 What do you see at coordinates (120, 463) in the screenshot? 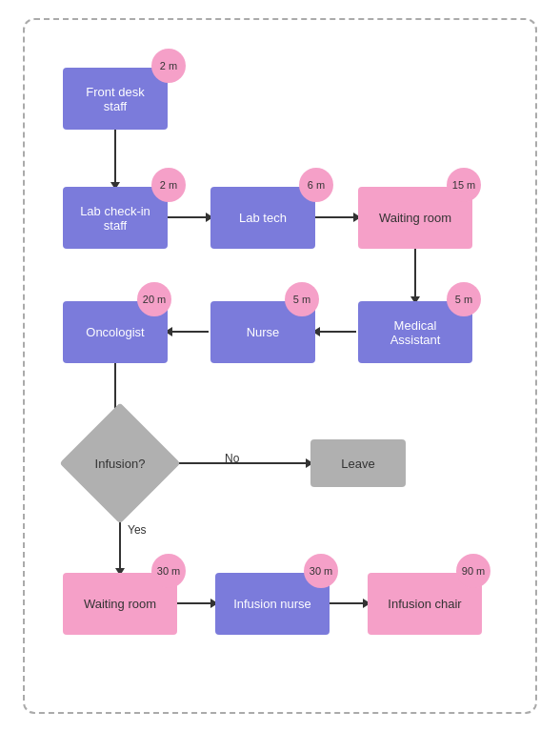
I see `diamond-label: Infusion?` at bounding box center [120, 463].